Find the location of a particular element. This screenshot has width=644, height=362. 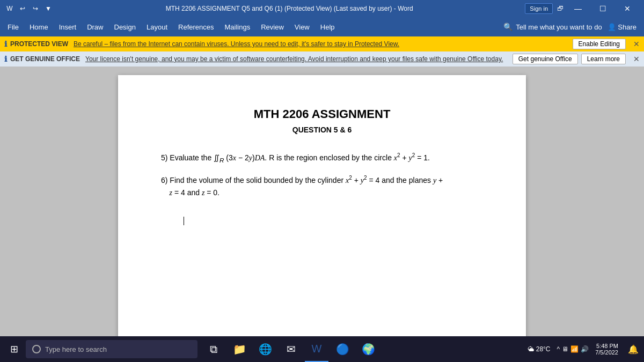

edge-button: 🌐 is located at coordinates (265, 349).